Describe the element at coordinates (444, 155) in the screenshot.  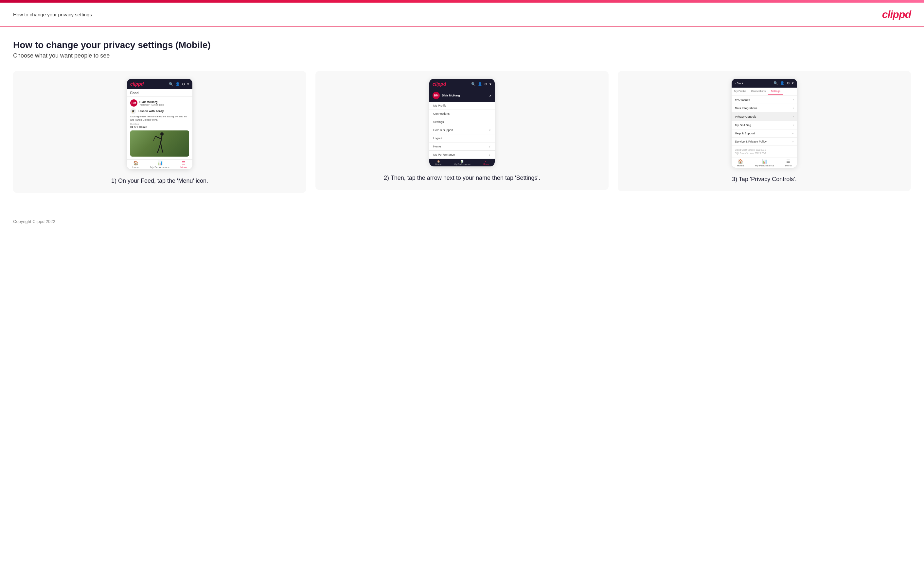
I see `menu-section-performance-label: My Performance` at that location.